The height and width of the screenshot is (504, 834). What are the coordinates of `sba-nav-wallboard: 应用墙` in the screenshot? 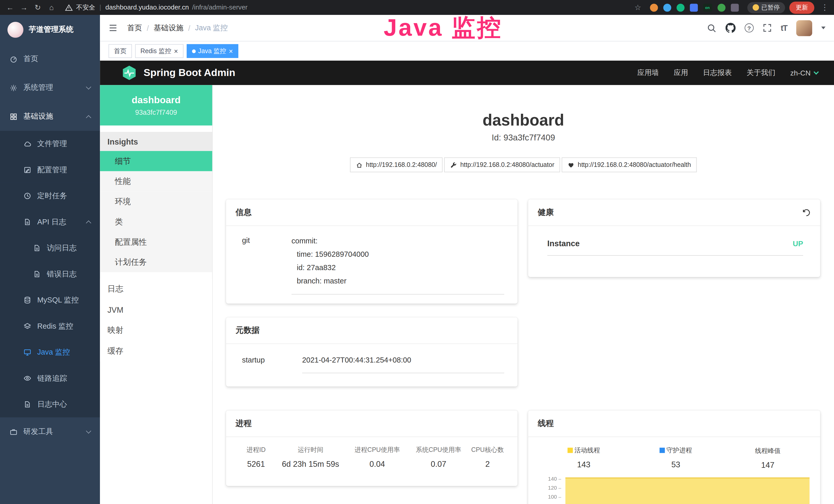 It's located at (648, 73).